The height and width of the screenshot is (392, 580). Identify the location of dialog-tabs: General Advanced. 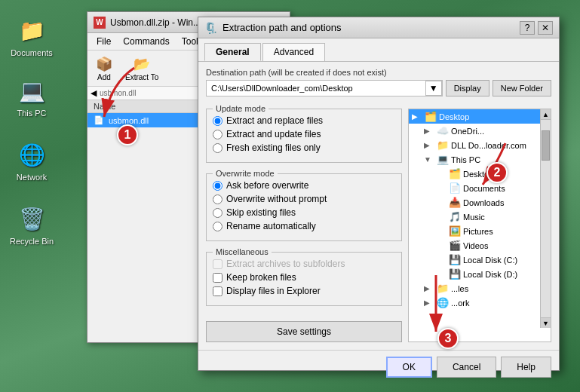
(379, 50).